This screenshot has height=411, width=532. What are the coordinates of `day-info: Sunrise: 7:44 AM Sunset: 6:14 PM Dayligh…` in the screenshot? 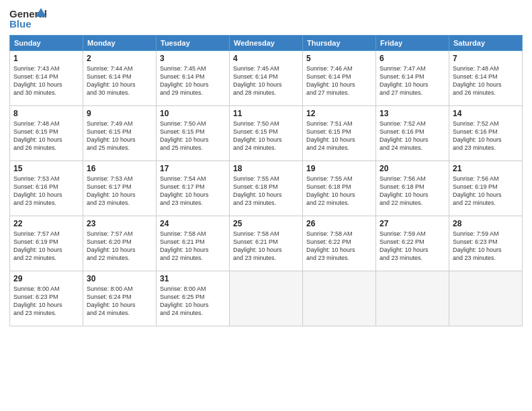 It's located at (120, 81).